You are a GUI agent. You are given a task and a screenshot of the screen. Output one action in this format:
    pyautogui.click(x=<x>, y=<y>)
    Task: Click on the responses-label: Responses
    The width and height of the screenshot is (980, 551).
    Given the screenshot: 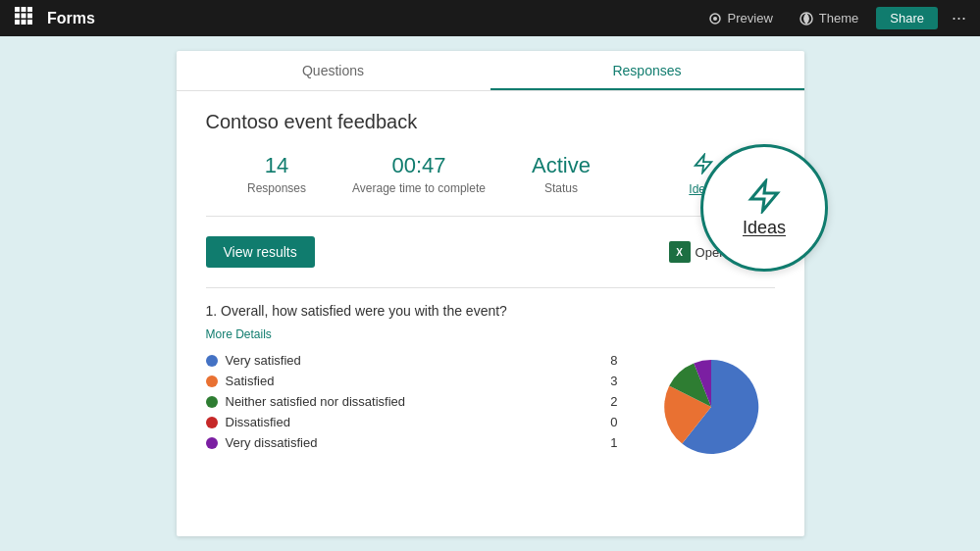 What is the action you would take?
    pyautogui.click(x=277, y=188)
    